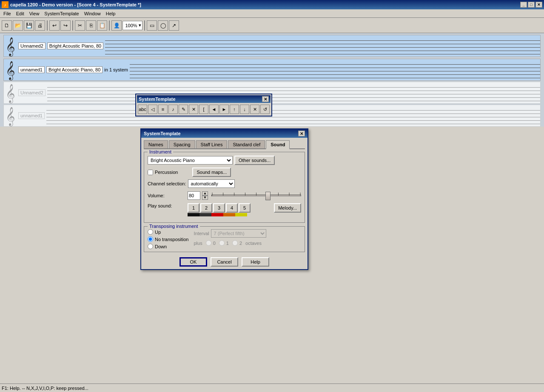 The image size is (544, 392). What do you see at coordinates (20, 14) in the screenshot?
I see `menu-edit: Edit` at bounding box center [20, 14].